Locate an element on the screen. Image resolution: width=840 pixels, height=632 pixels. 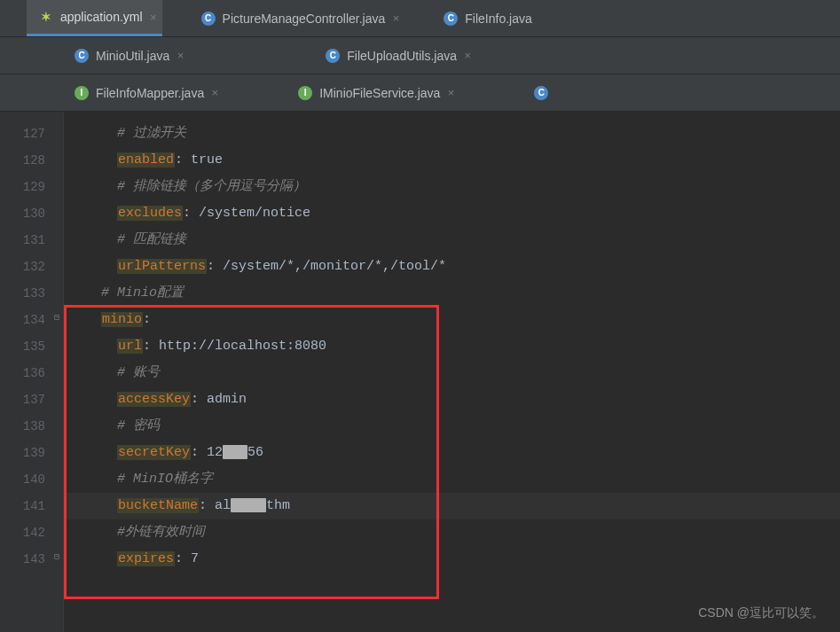
yml-icon is located at coordinates (46, 17).